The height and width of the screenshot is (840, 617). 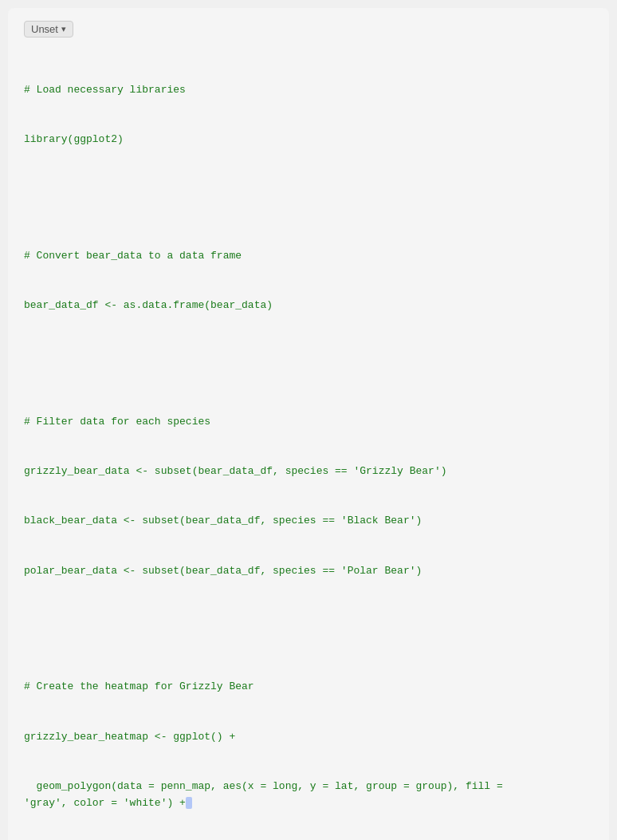 What do you see at coordinates (308, 737) in the screenshot?
I see `code-grizzly-ggplot: grizzly_bear_heatmap <- ggplot() +` at bounding box center [308, 737].